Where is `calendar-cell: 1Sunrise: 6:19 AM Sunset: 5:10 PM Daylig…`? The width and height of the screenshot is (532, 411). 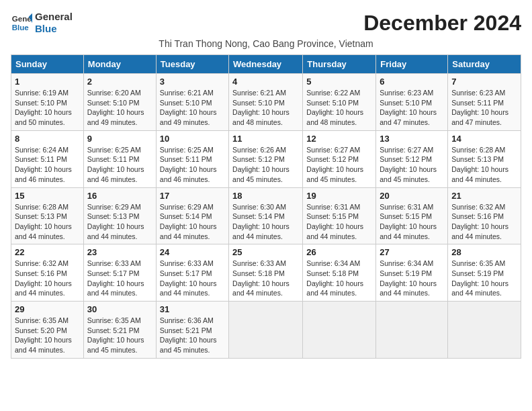
calendar-cell: 1Sunrise: 6:19 AM Sunset: 5:10 PM Daylig… is located at coordinates (48, 102).